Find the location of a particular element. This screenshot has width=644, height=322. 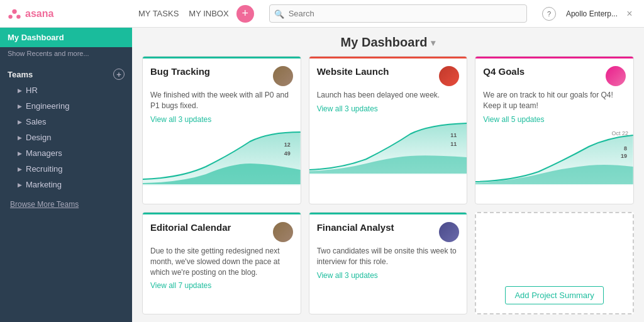

sidebar-item-label: HR is located at coordinates (31, 91).